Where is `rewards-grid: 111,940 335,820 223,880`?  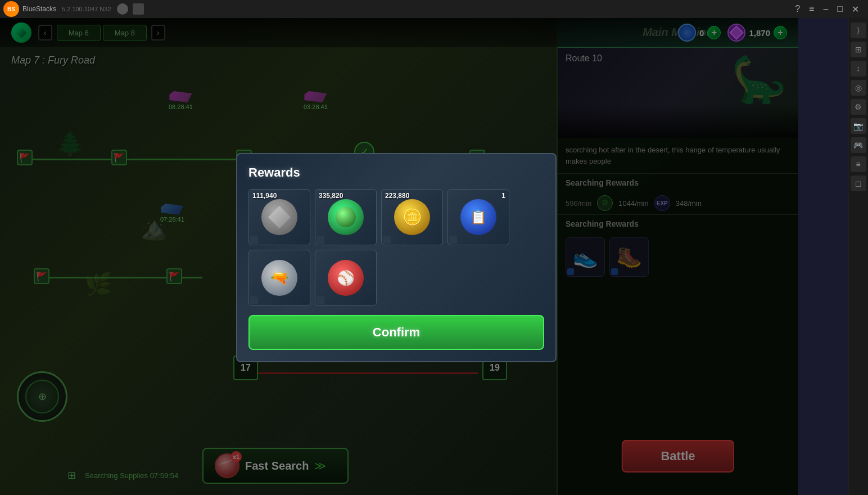
rewards-grid: 111,940 335,820 223,880 is located at coordinates (396, 248).